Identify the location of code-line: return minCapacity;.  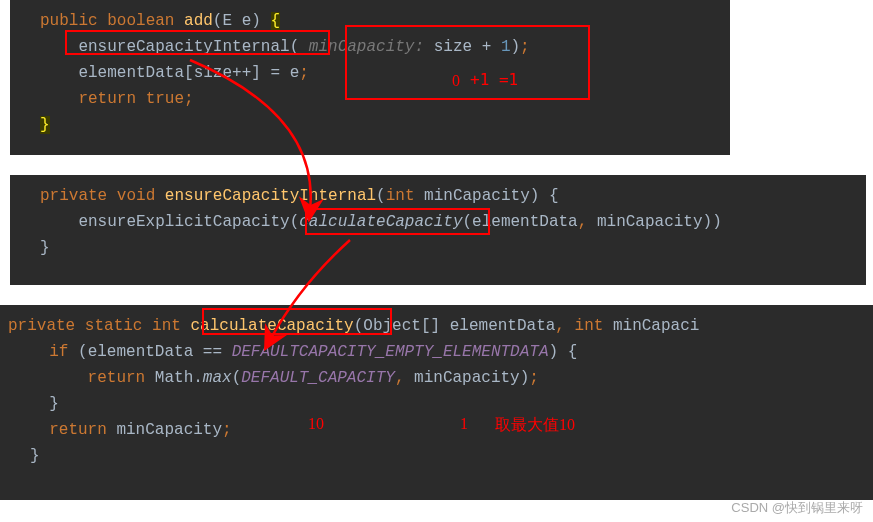
(436, 430).